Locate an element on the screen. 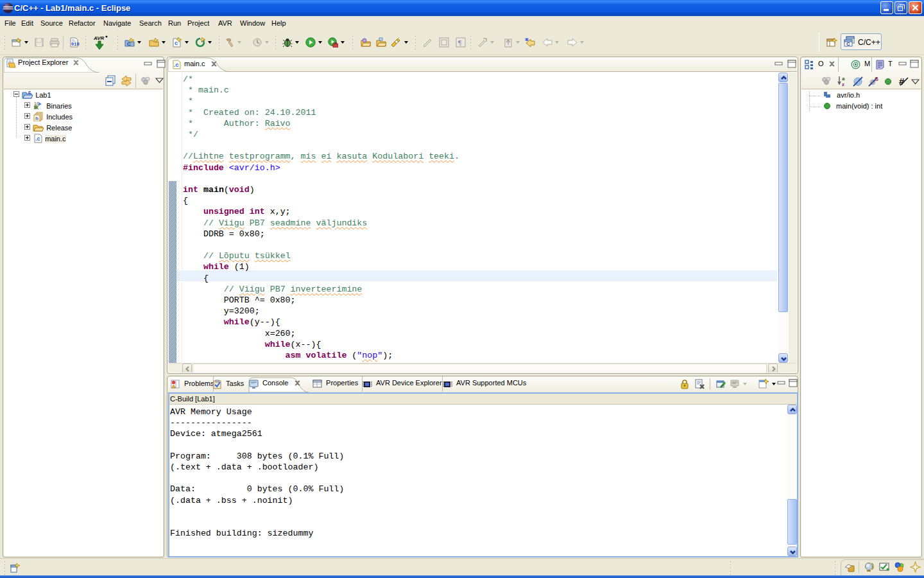 The height and width of the screenshot is (578, 924). svg-text: 10 is located at coordinates (37, 104).